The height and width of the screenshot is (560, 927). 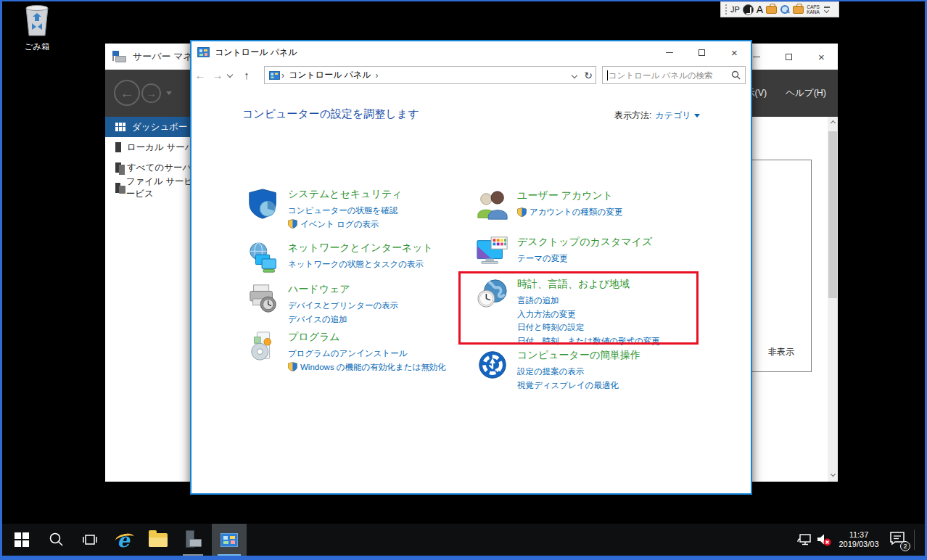 What do you see at coordinates (833, 299) in the screenshot?
I see `sm-vertical-scrollbar` at bounding box center [833, 299].